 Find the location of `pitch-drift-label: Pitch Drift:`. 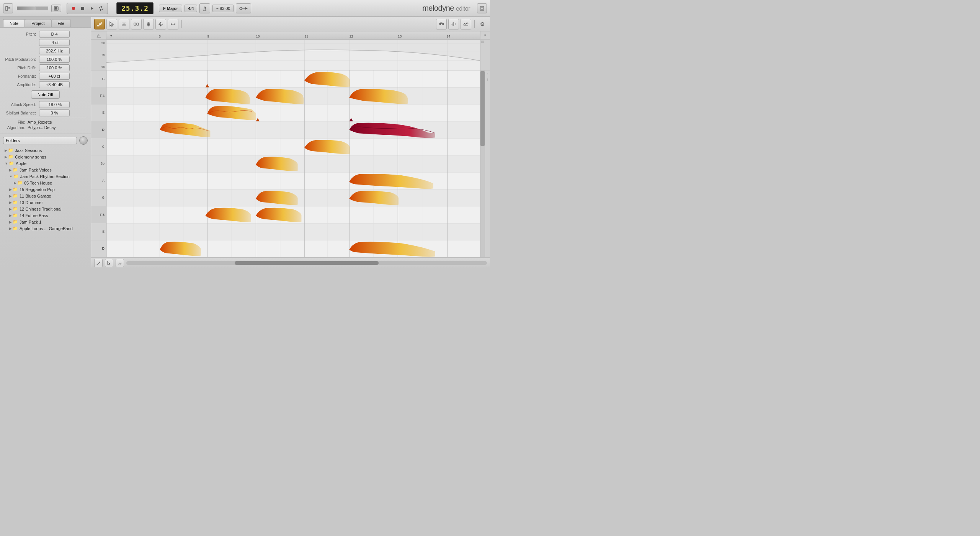

pitch-drift-label: Pitch Drift: is located at coordinates (22, 68).